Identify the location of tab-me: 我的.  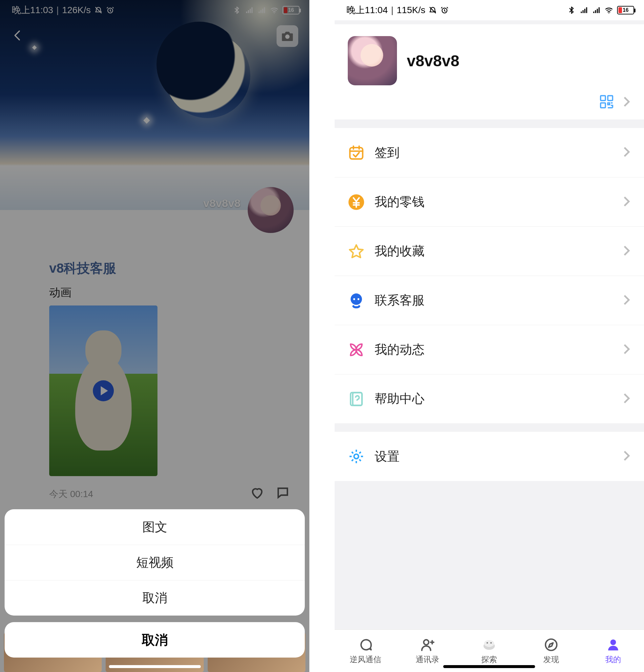
(613, 651).